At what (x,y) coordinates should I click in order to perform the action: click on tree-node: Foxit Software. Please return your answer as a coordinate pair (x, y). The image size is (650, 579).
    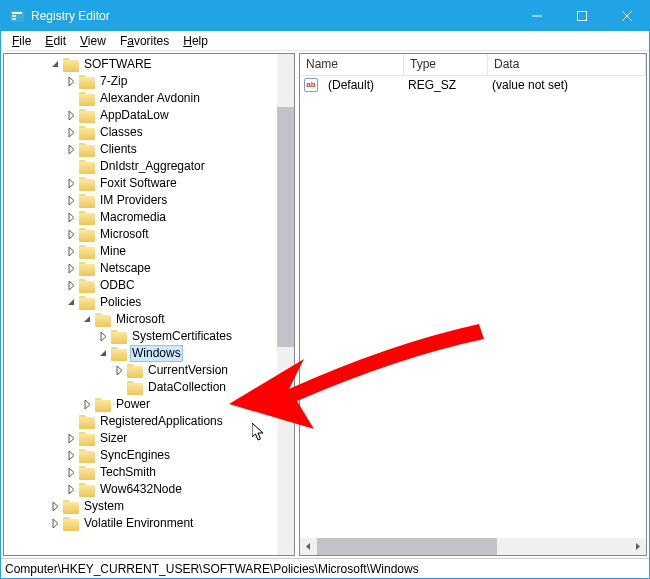
    Looking at the image, I should click on (151, 184).